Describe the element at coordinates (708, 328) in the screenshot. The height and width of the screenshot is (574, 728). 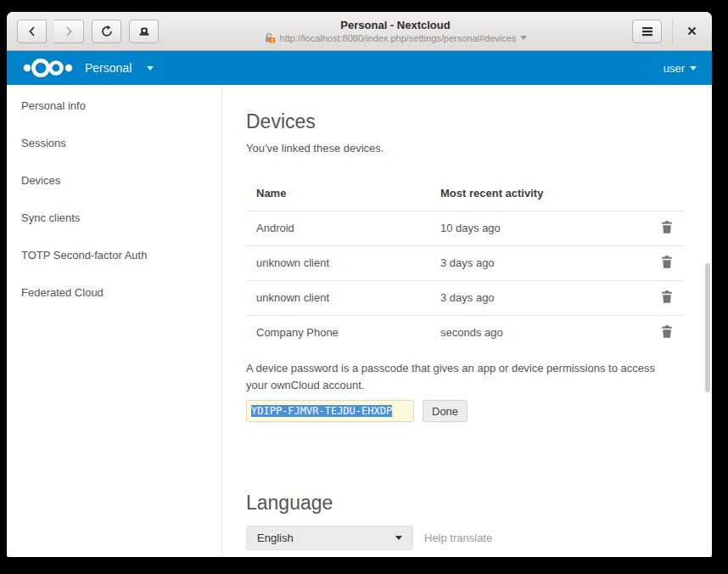
I see `scrollbar-thumb` at that location.